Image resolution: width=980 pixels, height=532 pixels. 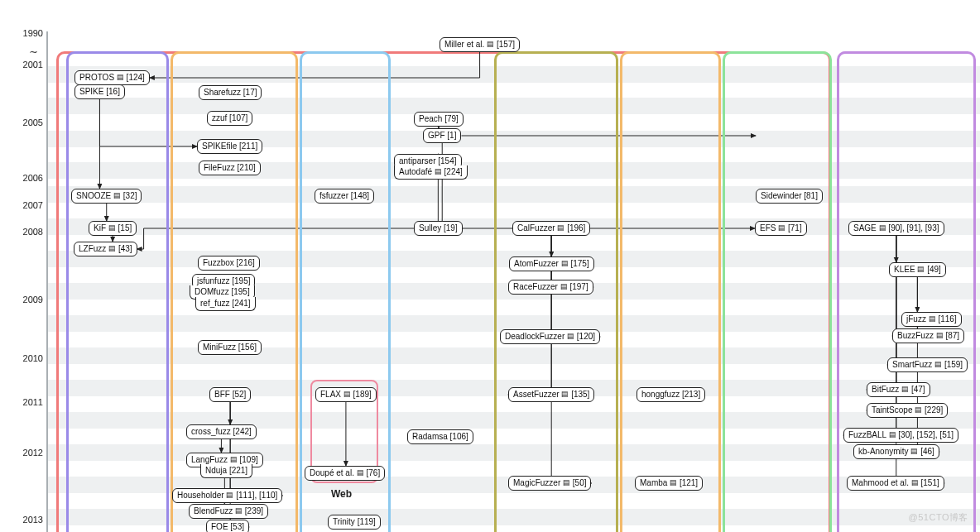 What do you see at coordinates (31, 520) in the screenshot?
I see `year-label: 2013` at bounding box center [31, 520].